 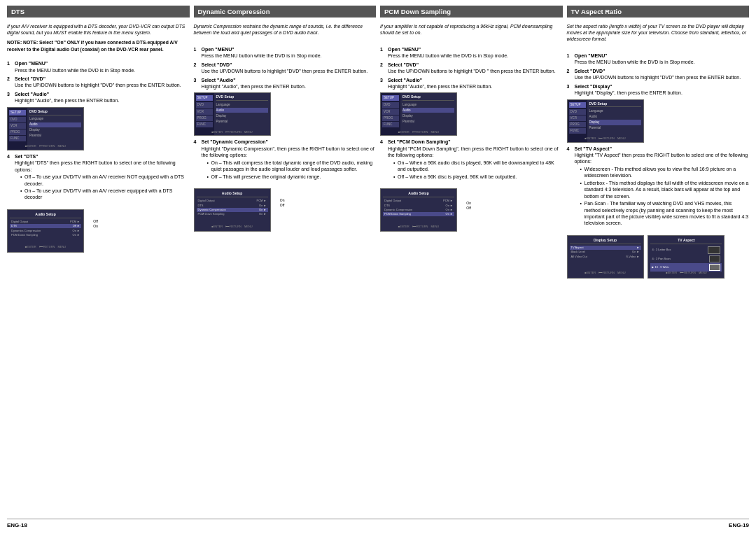 I want to click on dts-intro: If your A/V receiver is equipped with a …, so click(x=98, y=29).